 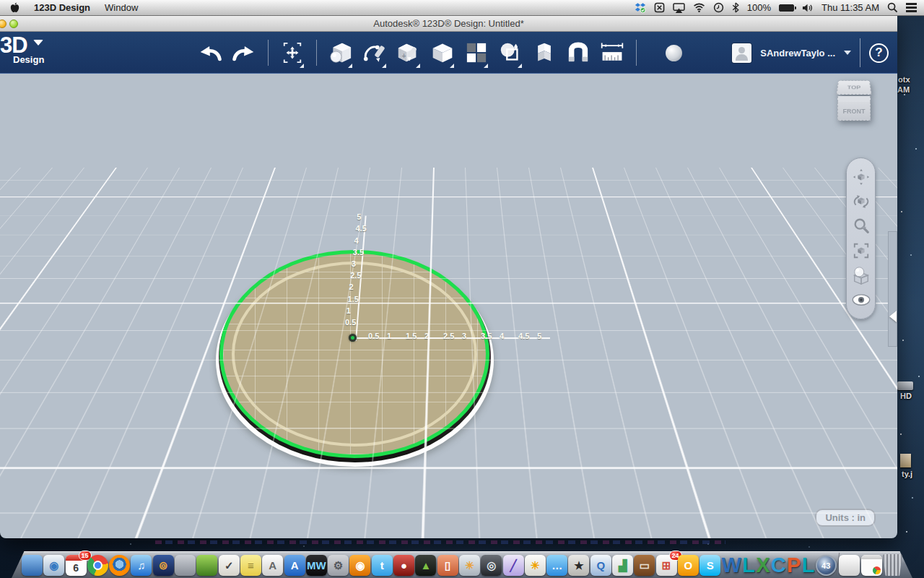 I want to click on notification-center-icon, so click(x=911, y=7).